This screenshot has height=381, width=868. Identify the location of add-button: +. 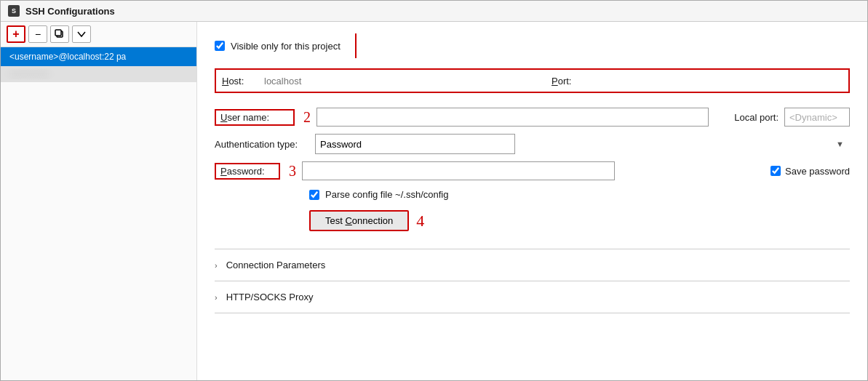
(16, 34).